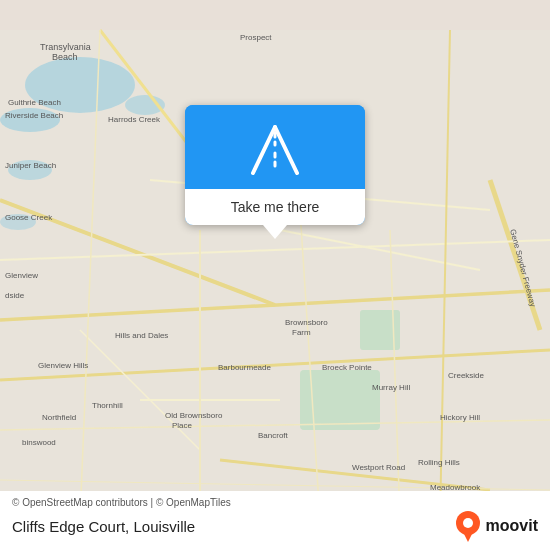  What do you see at coordinates (275, 172) in the screenshot?
I see `popup-card: Take me there` at bounding box center [275, 172].